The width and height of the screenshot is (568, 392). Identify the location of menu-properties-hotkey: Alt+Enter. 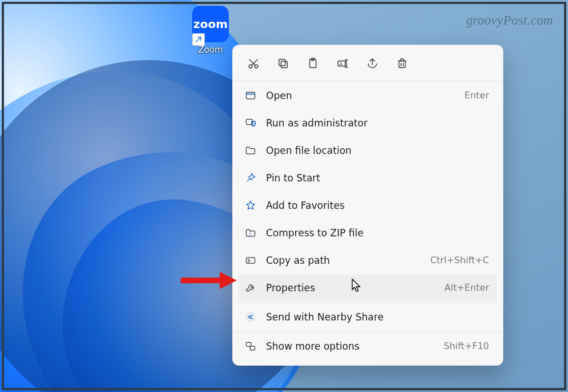
(467, 287).